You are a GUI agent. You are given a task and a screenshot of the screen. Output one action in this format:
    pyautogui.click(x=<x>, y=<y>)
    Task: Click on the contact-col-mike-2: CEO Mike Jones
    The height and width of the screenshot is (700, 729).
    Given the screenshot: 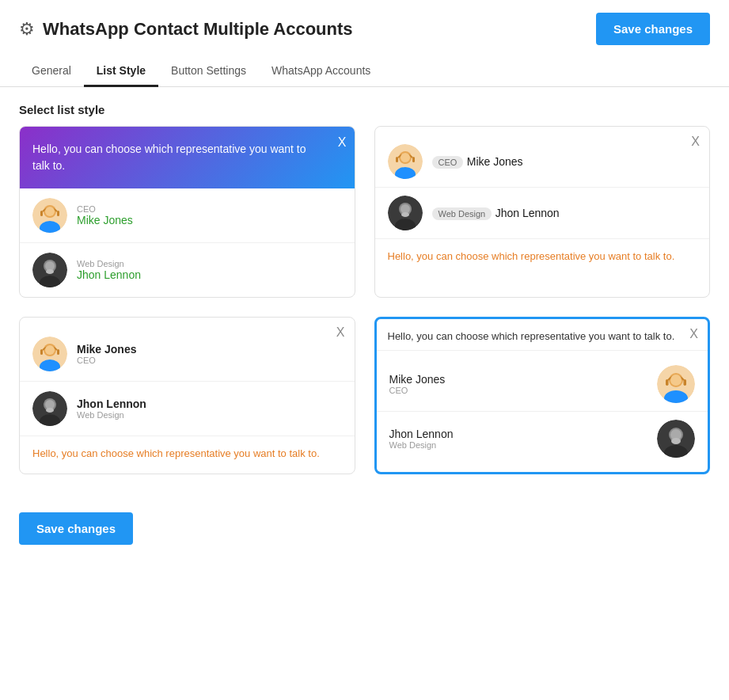 What is the action you would take?
    pyautogui.click(x=478, y=162)
    